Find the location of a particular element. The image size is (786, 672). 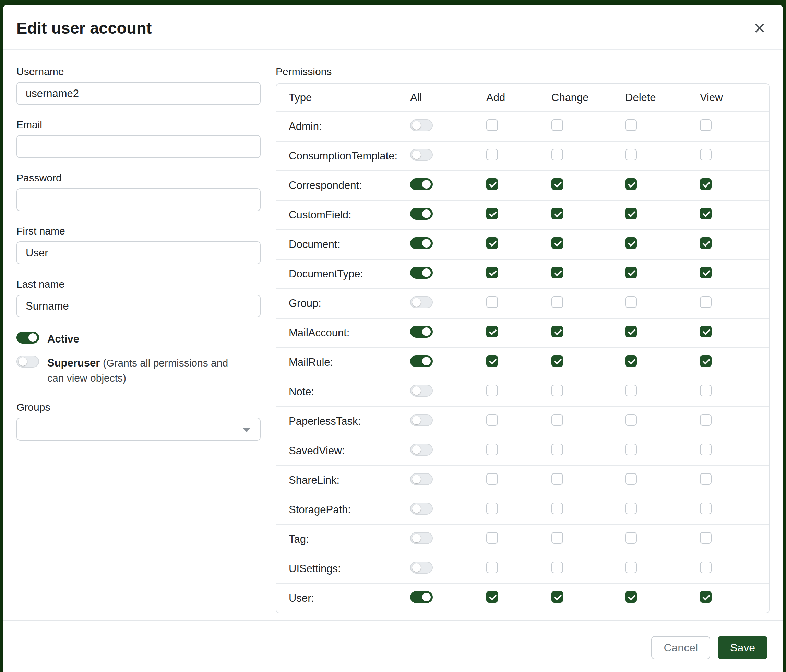

close-icon: × is located at coordinates (759, 28).